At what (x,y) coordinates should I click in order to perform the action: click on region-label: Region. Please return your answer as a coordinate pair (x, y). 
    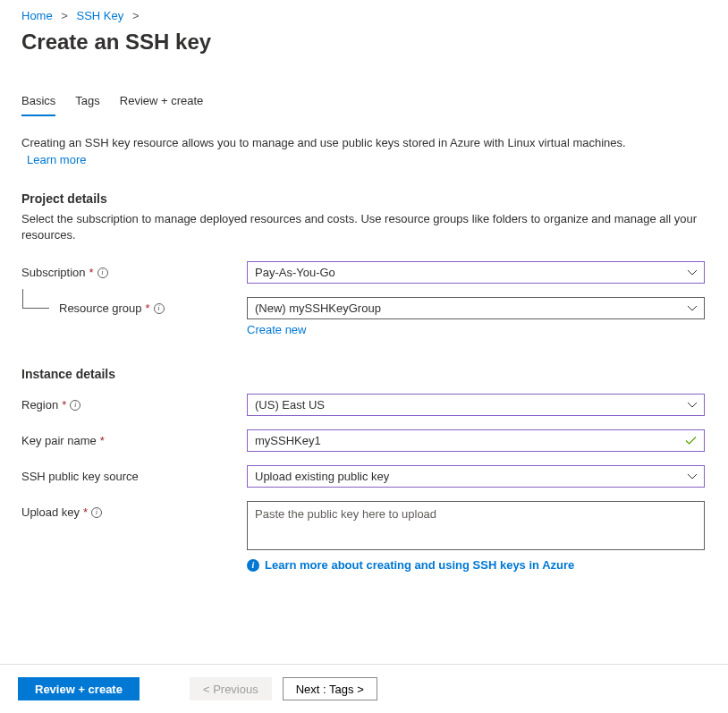
    Looking at the image, I should click on (39, 404).